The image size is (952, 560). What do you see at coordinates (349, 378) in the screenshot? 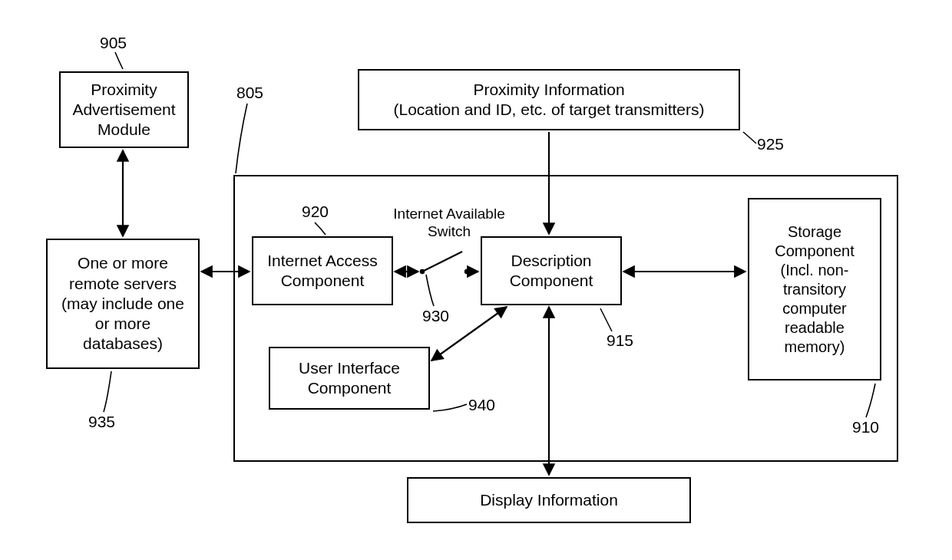
I see `block-user-interface: User Interface Component` at bounding box center [349, 378].